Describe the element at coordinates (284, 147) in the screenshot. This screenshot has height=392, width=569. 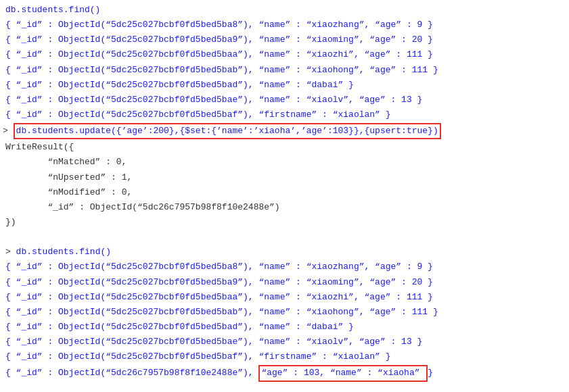
I see `write-result-open: WriteResult({` at that location.